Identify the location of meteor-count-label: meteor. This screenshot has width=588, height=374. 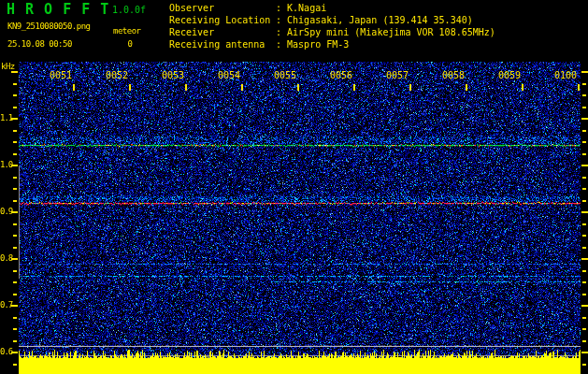
(127, 31).